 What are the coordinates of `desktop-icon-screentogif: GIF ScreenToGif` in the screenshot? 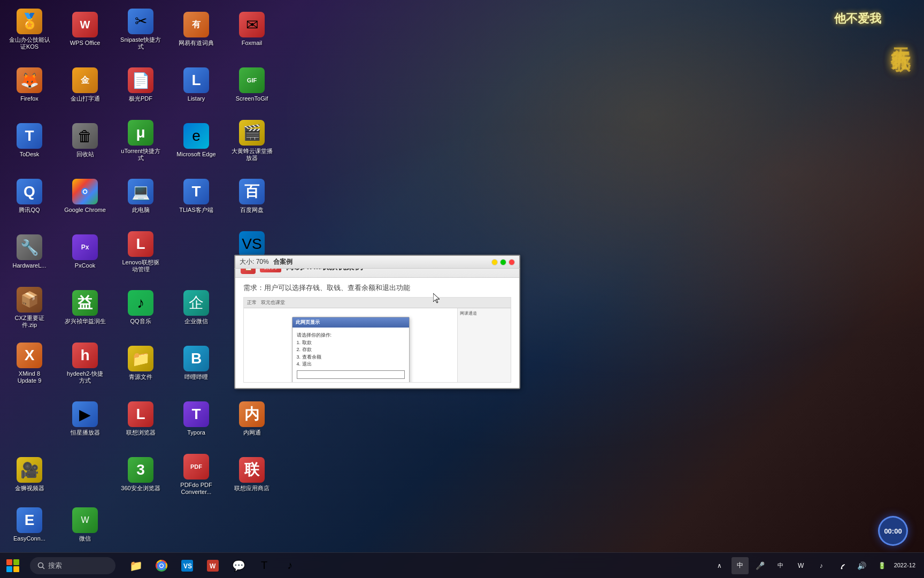 It's located at (252, 85).